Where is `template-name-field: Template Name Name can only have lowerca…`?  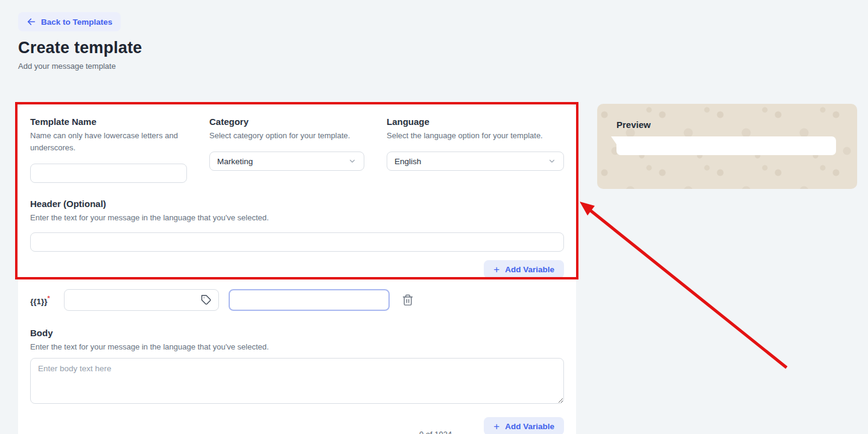
template-name-field: Template Name Name can only have lowerca… is located at coordinates (109, 150).